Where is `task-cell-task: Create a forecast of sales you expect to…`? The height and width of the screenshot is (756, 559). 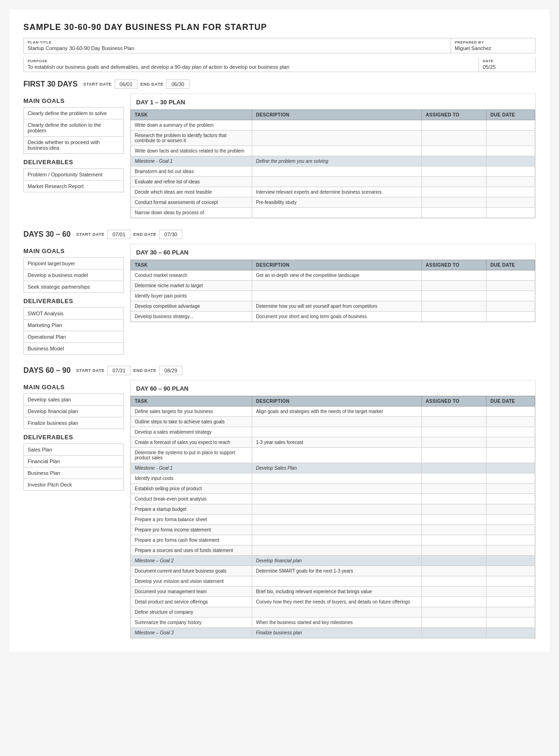 task-cell-task: Create a forecast of sales you expect to… is located at coordinates (192, 443).